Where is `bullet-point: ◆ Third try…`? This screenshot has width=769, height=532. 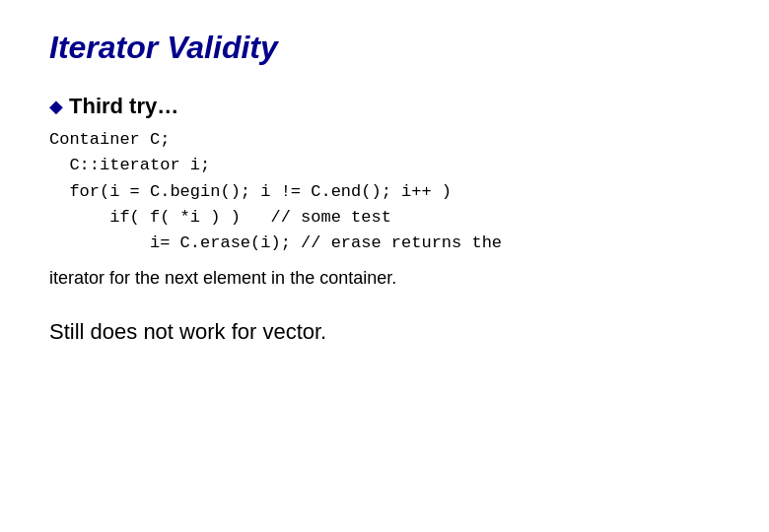
bullet-point: ◆ Third try… is located at coordinates (384, 106).